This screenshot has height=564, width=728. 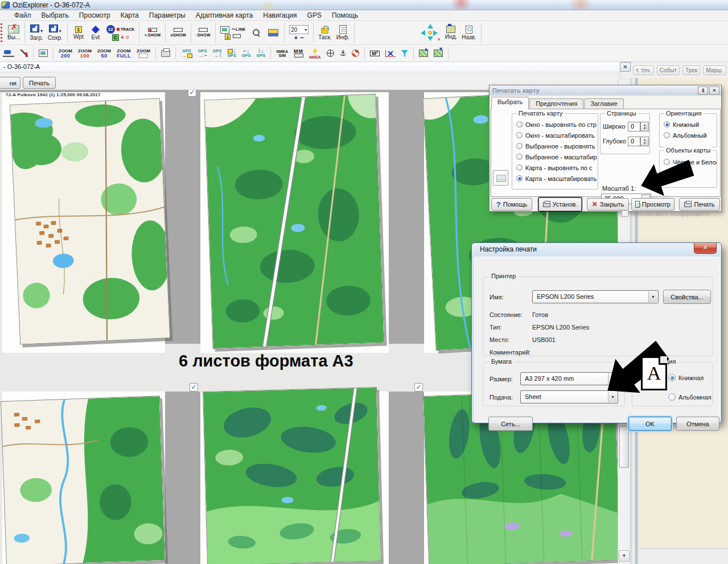 What do you see at coordinates (569, 379) in the screenshot?
I see `paper-size-combobox: A3 297 x 420 mm▼` at bounding box center [569, 379].